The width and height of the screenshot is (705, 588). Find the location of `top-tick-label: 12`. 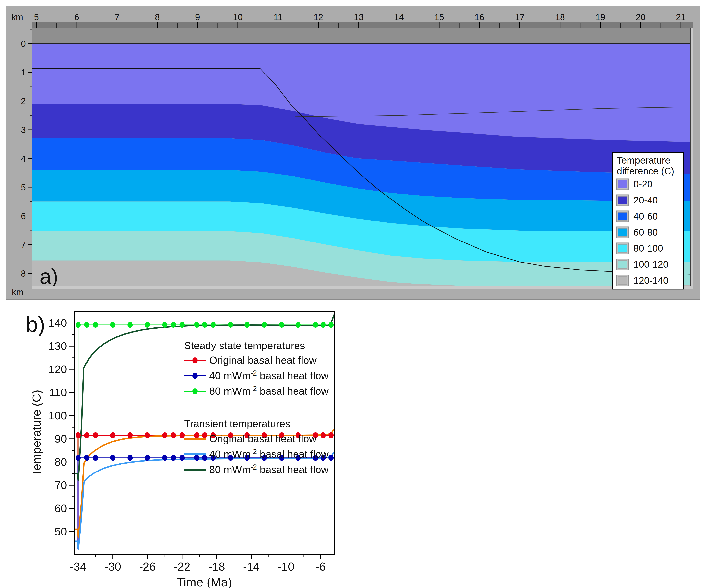

top-tick-label: 12 is located at coordinates (318, 17).